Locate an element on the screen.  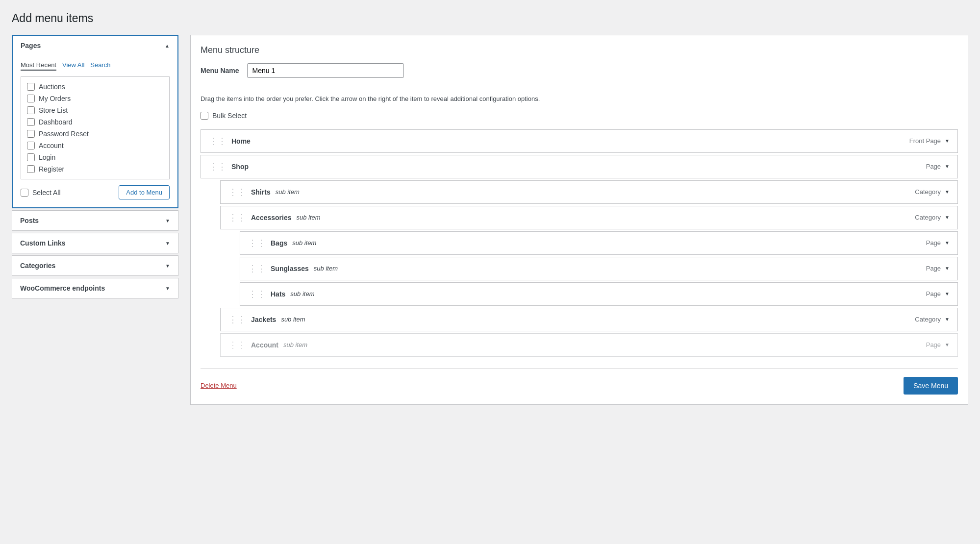
menu-item-jackets-name: Jackets is located at coordinates (264, 320).